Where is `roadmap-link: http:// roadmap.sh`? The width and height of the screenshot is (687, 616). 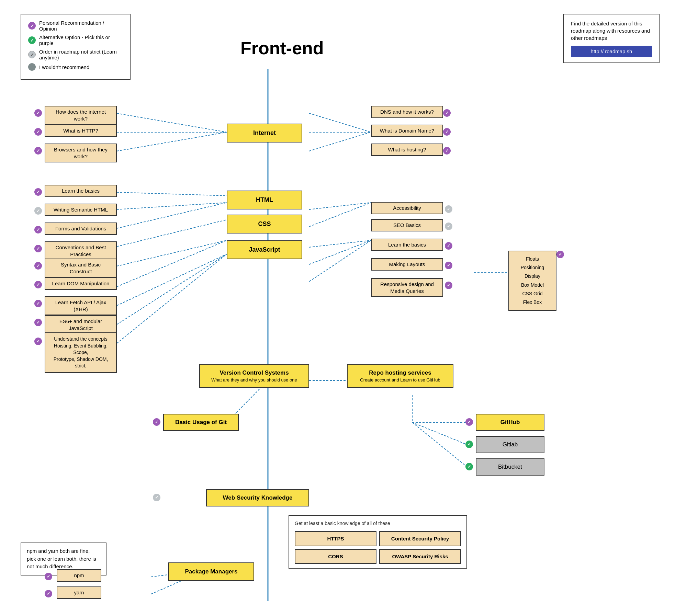
roadmap-link: http:// roadmap.sh is located at coordinates (611, 52).